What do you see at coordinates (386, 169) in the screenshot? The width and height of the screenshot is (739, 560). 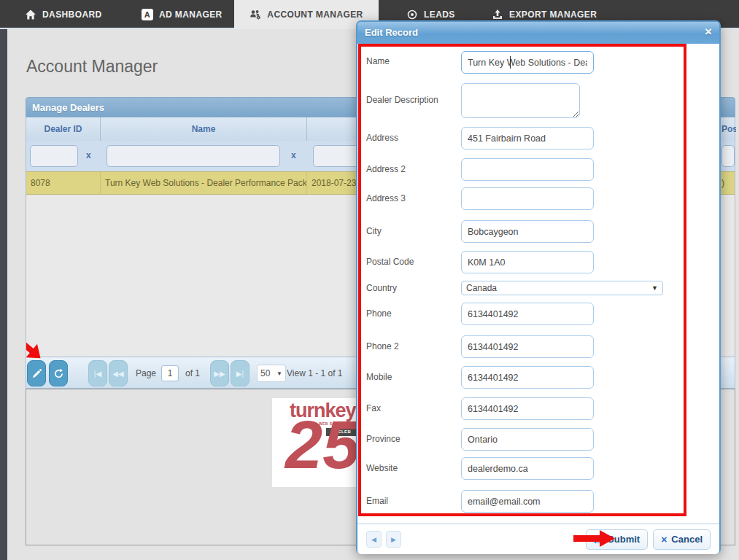 I see `field-label-address-2: Address 2` at bounding box center [386, 169].